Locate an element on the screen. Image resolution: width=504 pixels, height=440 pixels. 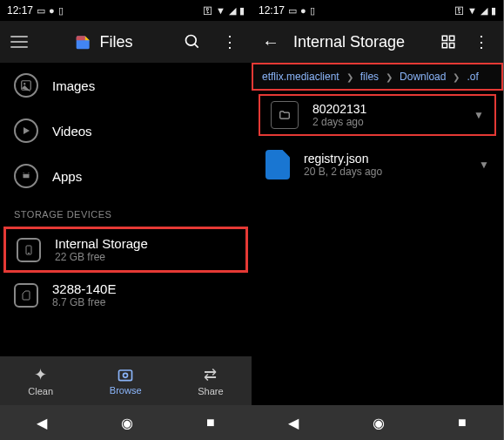
sdcard-icon is located at coordinates (26, 295).